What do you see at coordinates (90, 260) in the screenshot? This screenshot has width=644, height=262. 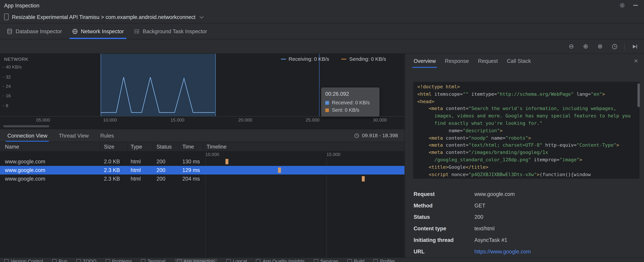 I see `toolwindow-label: TODO` at bounding box center [90, 260].